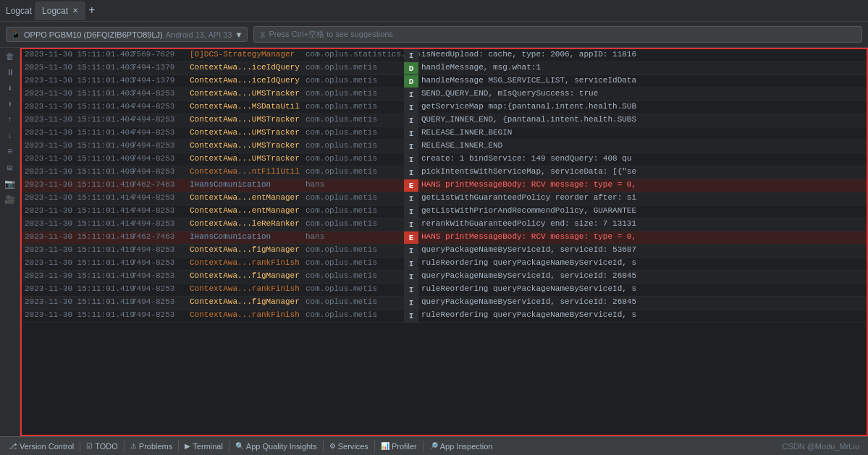 The width and height of the screenshot is (868, 455). I want to click on version-control-item: ⎇ Version Control, so click(41, 446).